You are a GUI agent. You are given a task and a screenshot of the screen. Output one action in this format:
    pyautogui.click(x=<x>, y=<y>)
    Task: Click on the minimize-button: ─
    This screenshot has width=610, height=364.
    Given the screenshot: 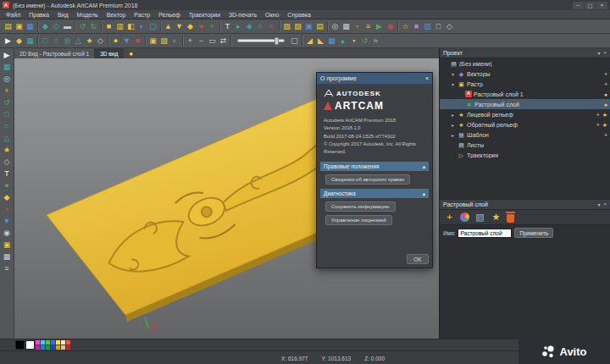 What is the action you would take?
    pyautogui.click(x=578, y=5)
    